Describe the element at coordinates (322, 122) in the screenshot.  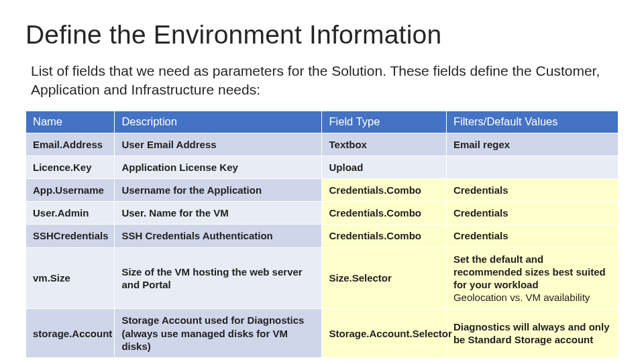
I see `table-header-row: Name Description Field Type Filters/Defa…` at that location.